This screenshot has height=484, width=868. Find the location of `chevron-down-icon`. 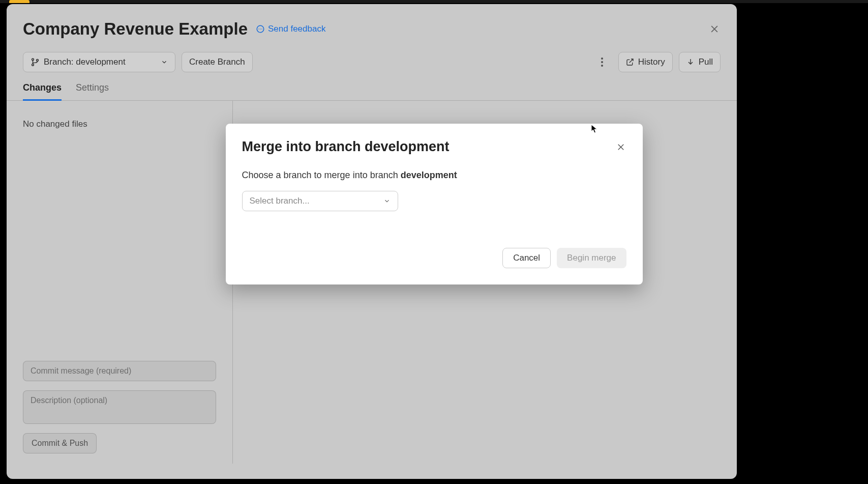

chevron-down-icon is located at coordinates (387, 201).